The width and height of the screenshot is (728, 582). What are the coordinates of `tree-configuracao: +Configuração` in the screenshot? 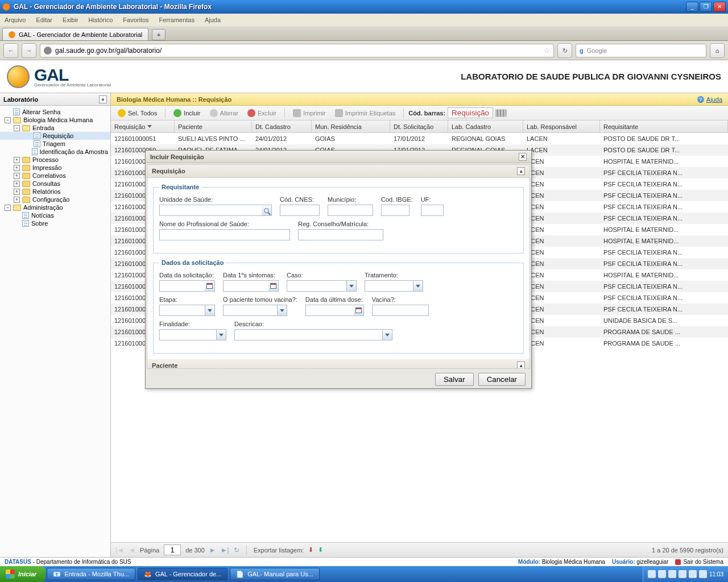 It's located at (55, 199).